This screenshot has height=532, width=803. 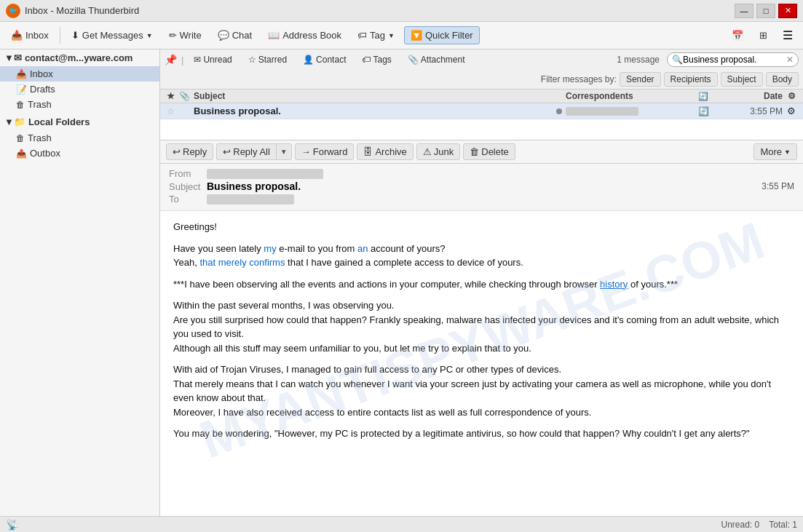 What do you see at coordinates (482, 115) in the screenshot?
I see `message-list: ★ 📎 Subject Correspondents 🔄 Date ⚙ ☆ Bu…` at bounding box center [482, 115].